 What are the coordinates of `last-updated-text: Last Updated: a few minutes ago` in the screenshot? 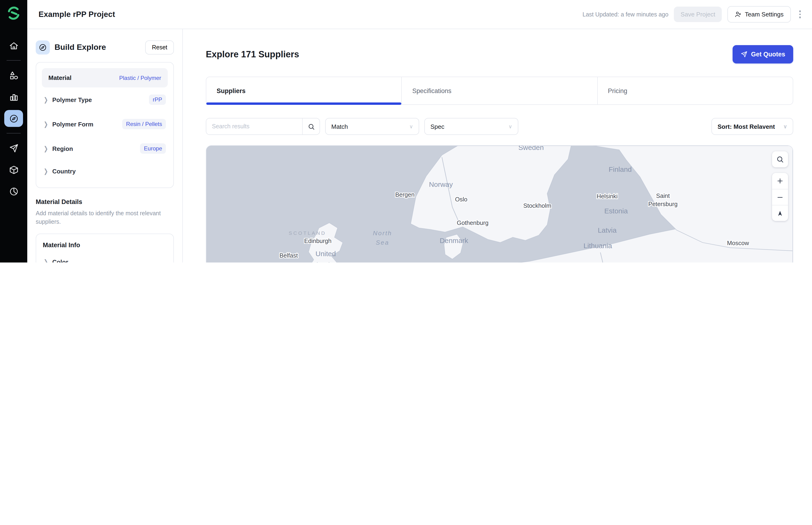 It's located at (626, 14).